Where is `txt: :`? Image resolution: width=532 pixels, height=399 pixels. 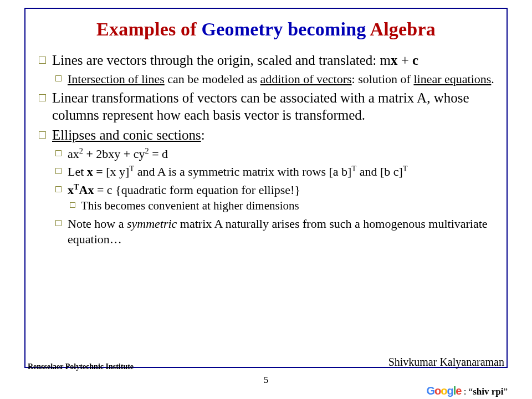 txt: : is located at coordinates (203, 135).